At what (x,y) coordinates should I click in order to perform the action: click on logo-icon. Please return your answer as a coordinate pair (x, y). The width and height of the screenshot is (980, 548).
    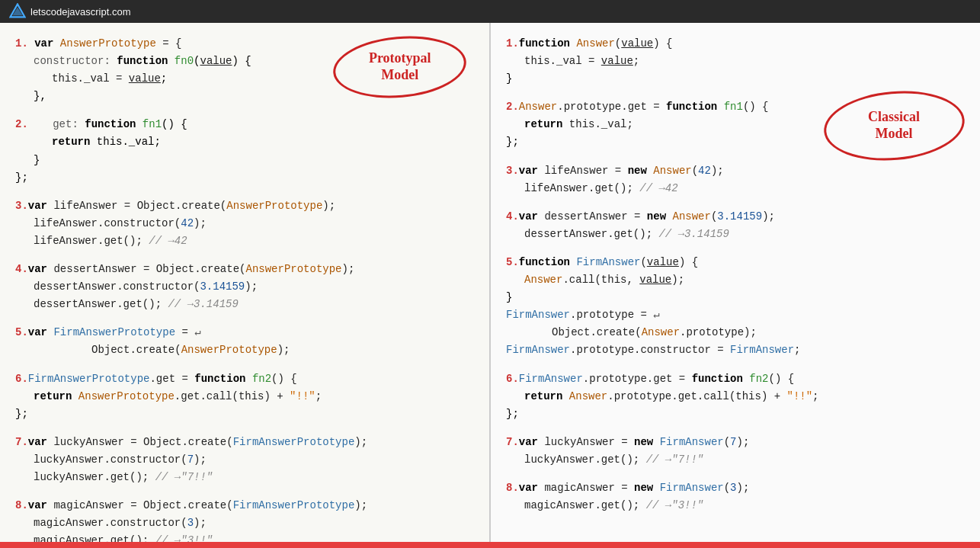
    Looking at the image, I should click on (18, 11).